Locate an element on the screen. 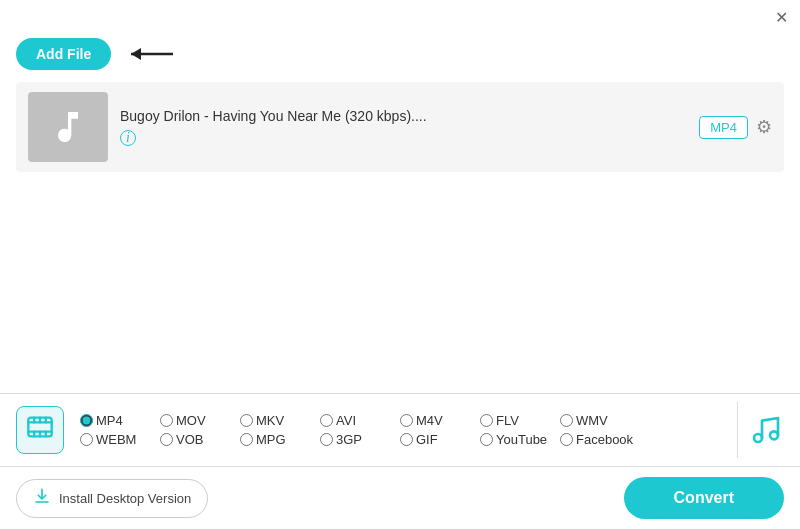  format-wmv: WMV is located at coordinates (600, 420).